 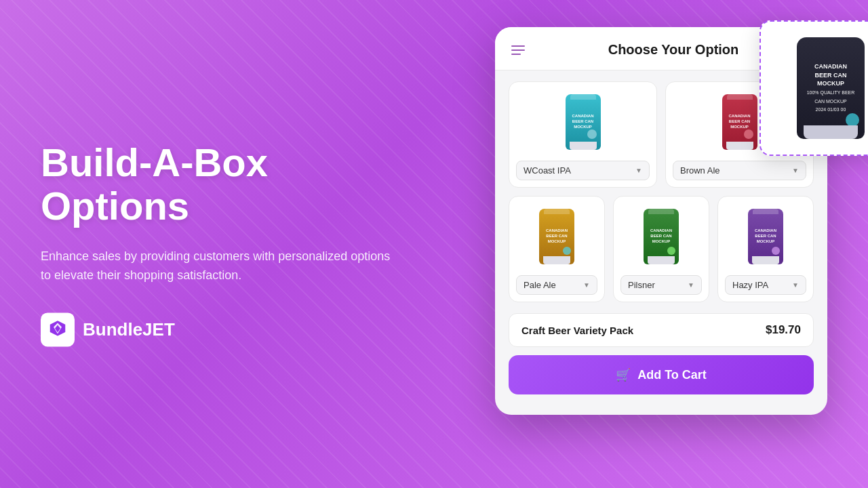 What do you see at coordinates (661, 211) in the screenshot?
I see `can-top-pil` at bounding box center [661, 211].